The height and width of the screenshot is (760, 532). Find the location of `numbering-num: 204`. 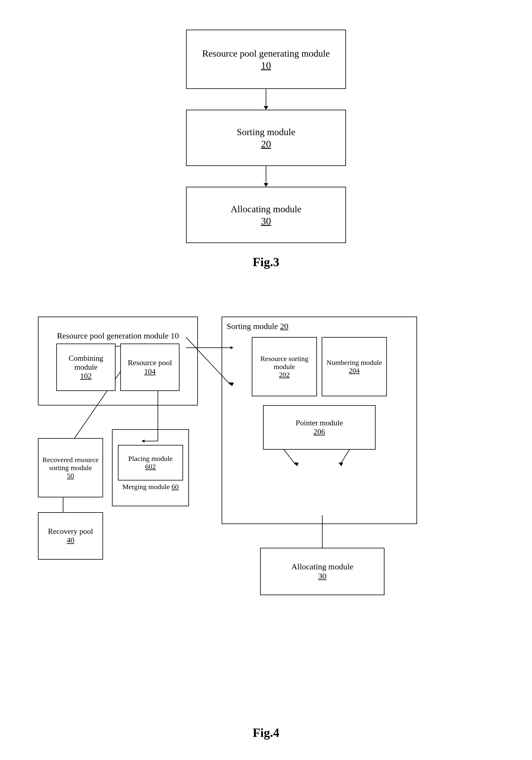

numbering-num: 204 is located at coordinates (354, 371).